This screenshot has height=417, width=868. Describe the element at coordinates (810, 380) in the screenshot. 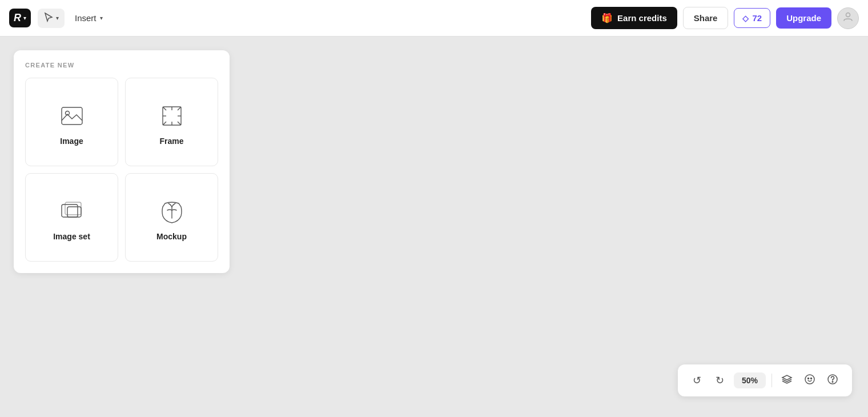

I see `reactions-icon` at that location.